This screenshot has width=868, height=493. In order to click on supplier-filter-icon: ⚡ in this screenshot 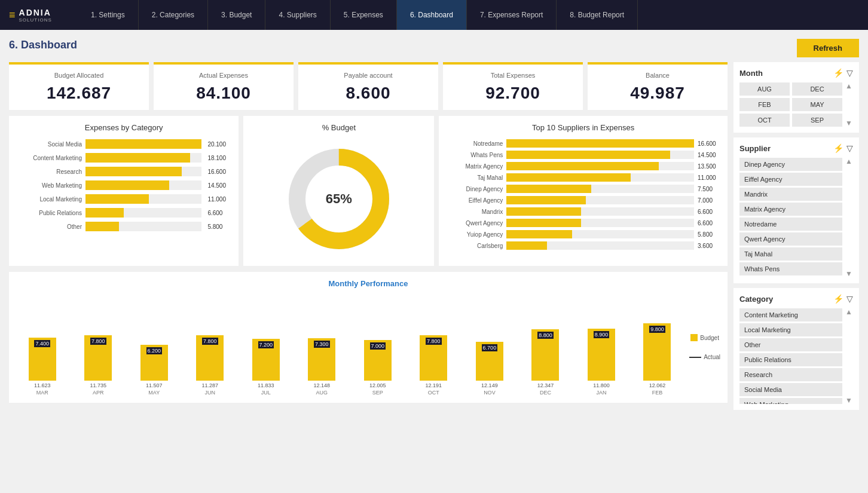, I will do `click(838, 148)`.